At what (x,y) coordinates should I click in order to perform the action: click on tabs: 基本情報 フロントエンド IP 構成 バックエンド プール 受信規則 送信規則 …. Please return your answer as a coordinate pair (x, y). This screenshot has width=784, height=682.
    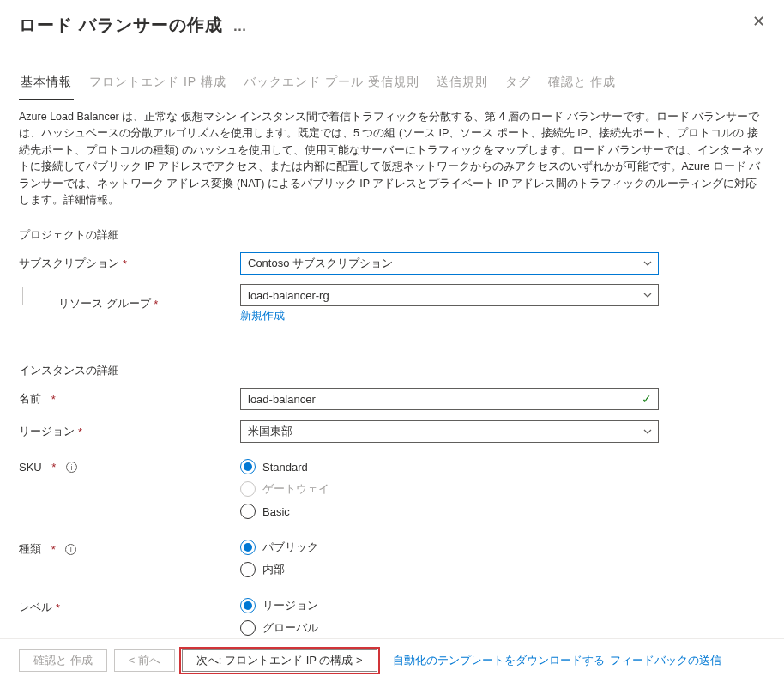
    Looking at the image, I should click on (392, 72).